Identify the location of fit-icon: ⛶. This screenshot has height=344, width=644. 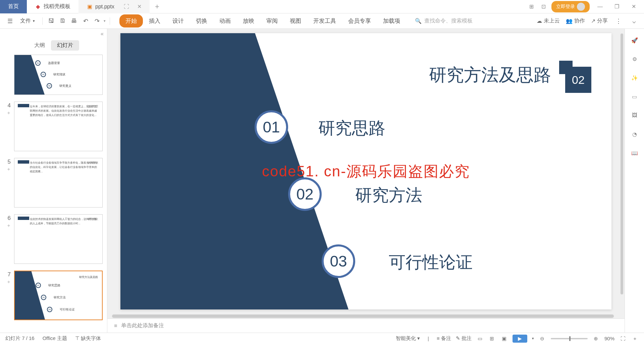
(623, 339).